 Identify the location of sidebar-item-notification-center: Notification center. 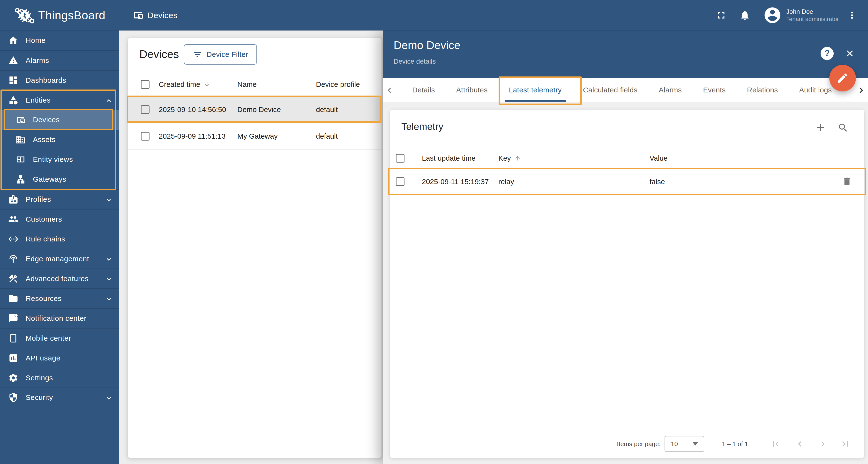
(59, 318).